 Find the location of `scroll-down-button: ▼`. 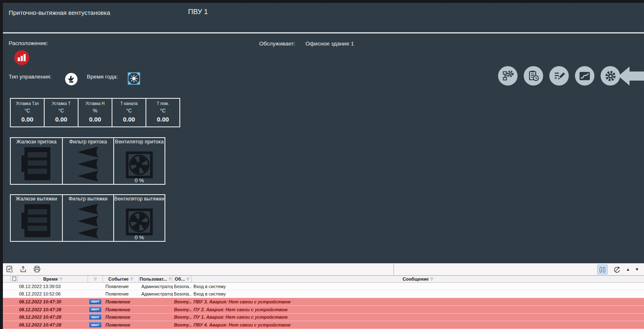

scroll-down-button: ▼ is located at coordinates (637, 269).